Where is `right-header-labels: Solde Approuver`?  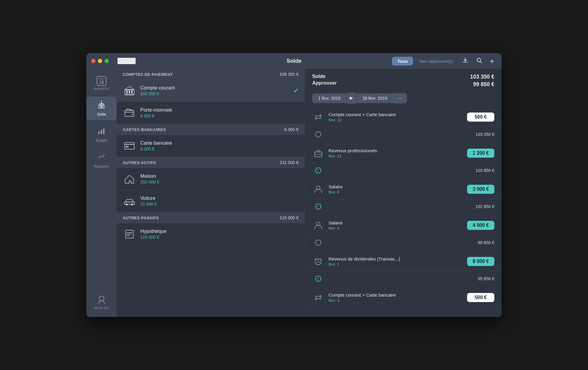
right-header-labels: Solde Approuver is located at coordinates (324, 80).